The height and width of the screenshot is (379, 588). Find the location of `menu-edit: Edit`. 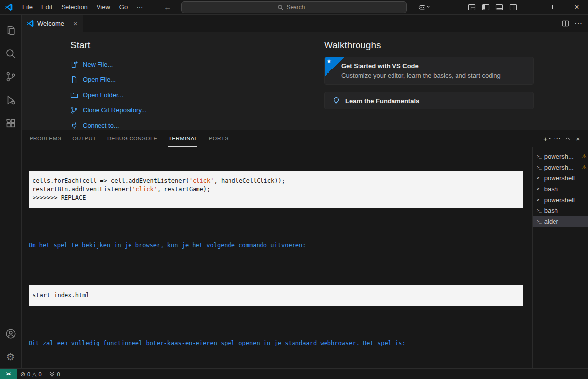

menu-edit: Edit is located at coordinates (47, 7).